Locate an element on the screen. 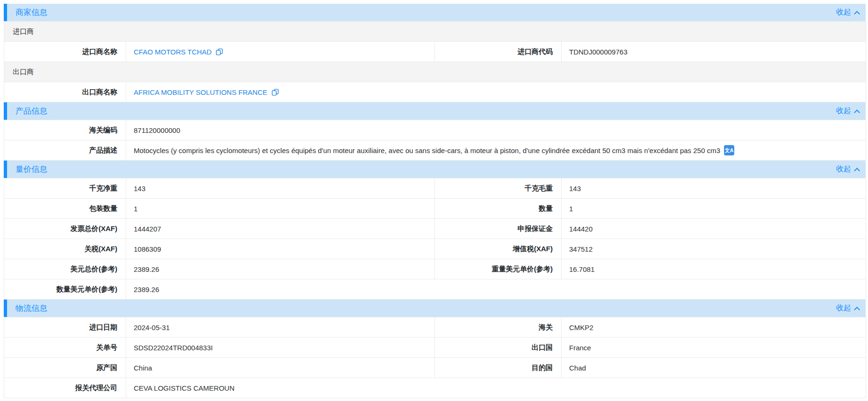  table-row: 进口商 is located at coordinates (435, 32).